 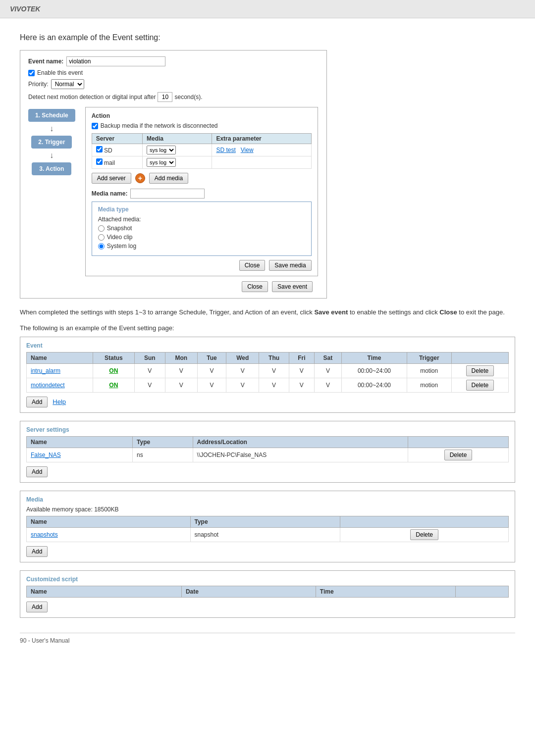 I want to click on event-tue: V, so click(x=212, y=370).